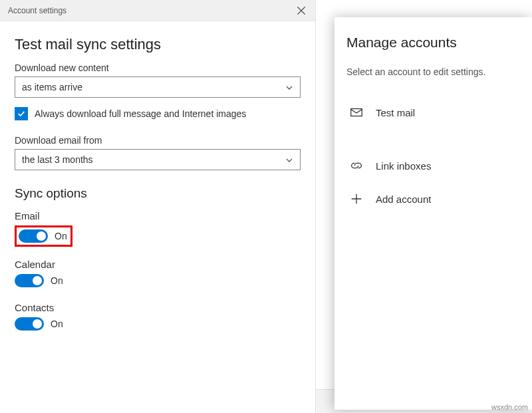 This screenshot has height=413, width=532. What do you see at coordinates (29, 281) in the screenshot?
I see `calendar-toggle` at bounding box center [29, 281].